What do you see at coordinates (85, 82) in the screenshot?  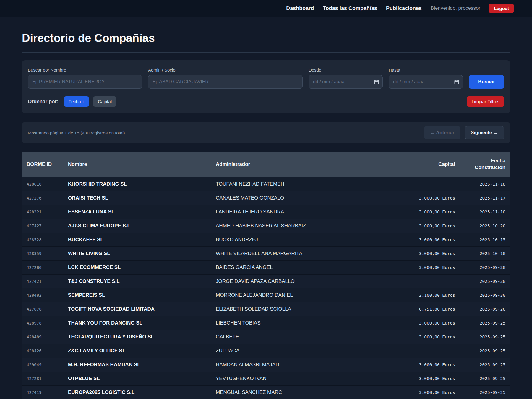 I see `nombre-search-input` at bounding box center [85, 82].